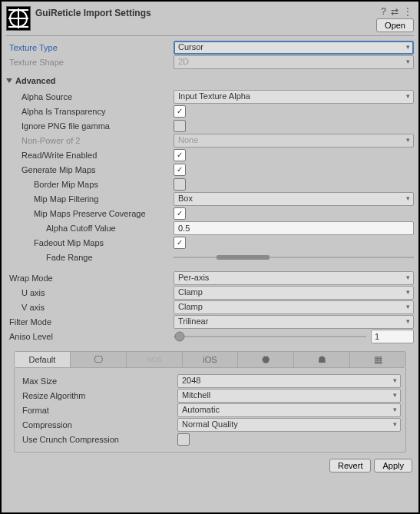 The image size is (420, 514). What do you see at coordinates (18, 18) in the screenshot?
I see `asset-thumbnail` at bounding box center [18, 18].